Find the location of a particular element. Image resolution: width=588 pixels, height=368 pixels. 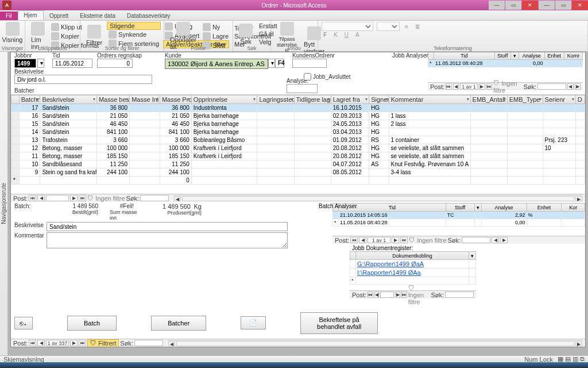

batcher-button: Batcher is located at coordinates (179, 323).